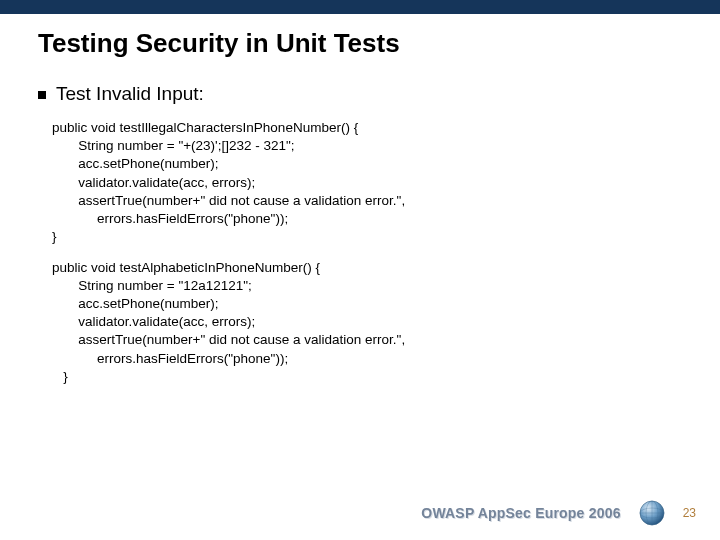  Describe the element at coordinates (520, 513) in the screenshot. I see `footer-text: OWASP AppSec Europe 2006` at that location.